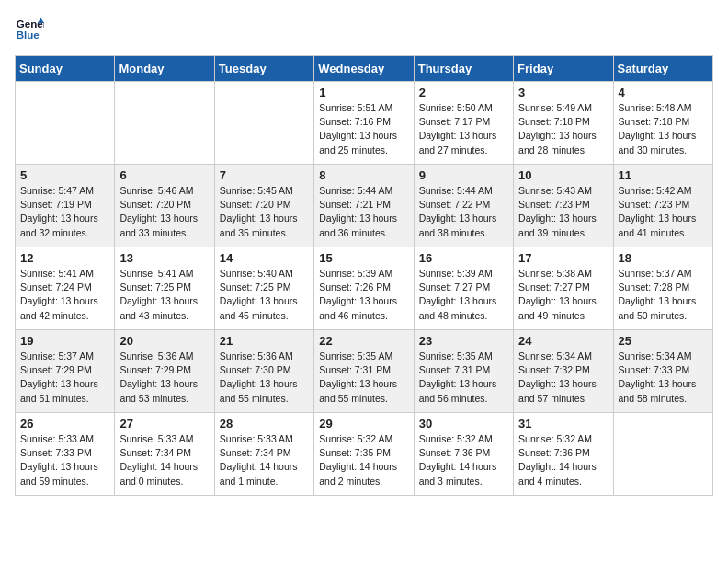 This screenshot has height=563, width=728. I want to click on weekday-header: Sunday, so click(65, 69).